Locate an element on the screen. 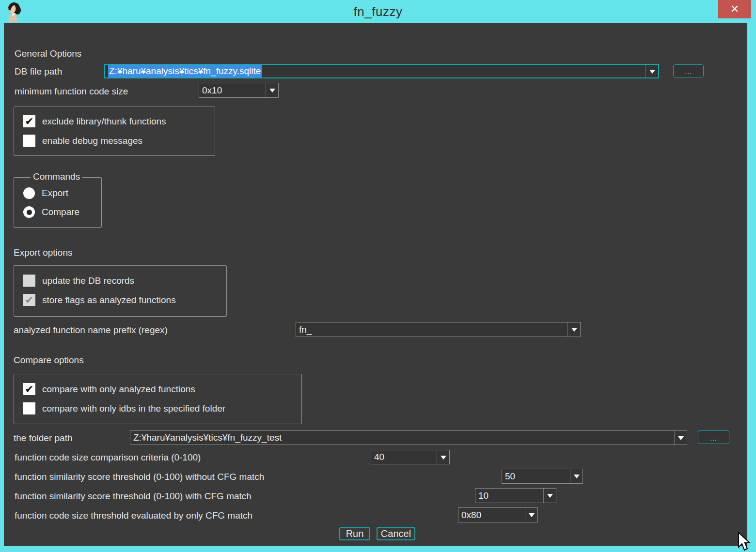 This screenshot has height=552, width=756. enable-debug-row: ✔ enable debug messages is located at coordinates (83, 140).